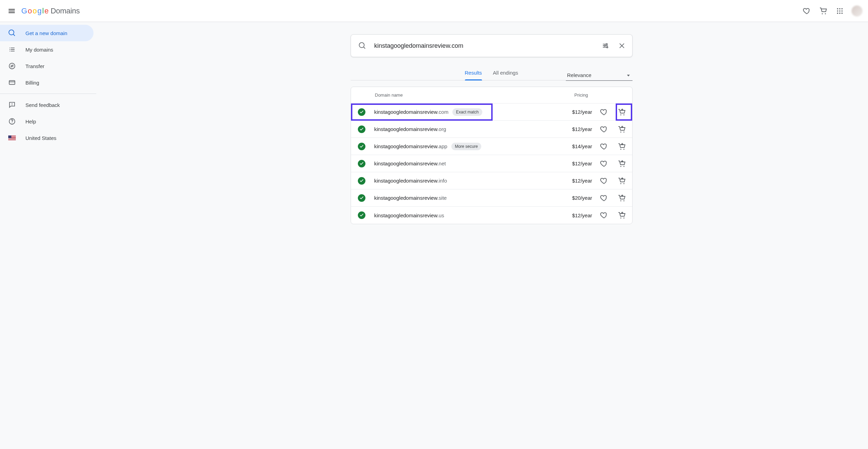 The width and height of the screenshot is (868, 449). Describe the element at coordinates (48, 94) in the screenshot. I see `sidebar-divider` at that location.